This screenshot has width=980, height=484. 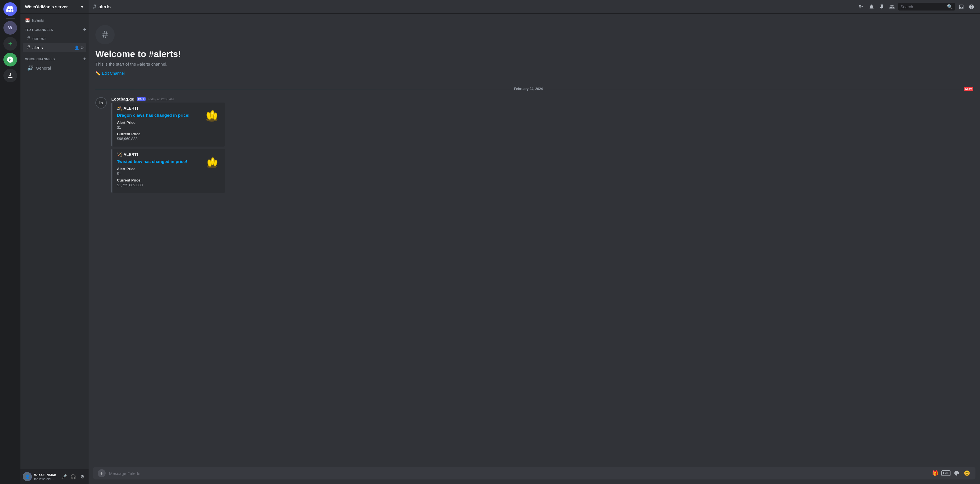 What do you see at coordinates (534, 89) in the screenshot?
I see `date-divider: February 24, 2024 NEW` at bounding box center [534, 89].